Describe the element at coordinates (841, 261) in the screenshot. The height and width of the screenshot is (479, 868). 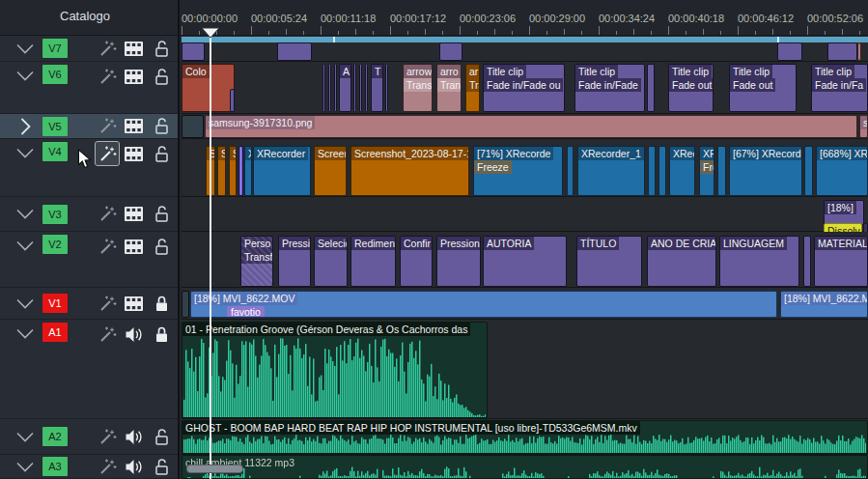
I see `clip: MATERIAL` at that location.